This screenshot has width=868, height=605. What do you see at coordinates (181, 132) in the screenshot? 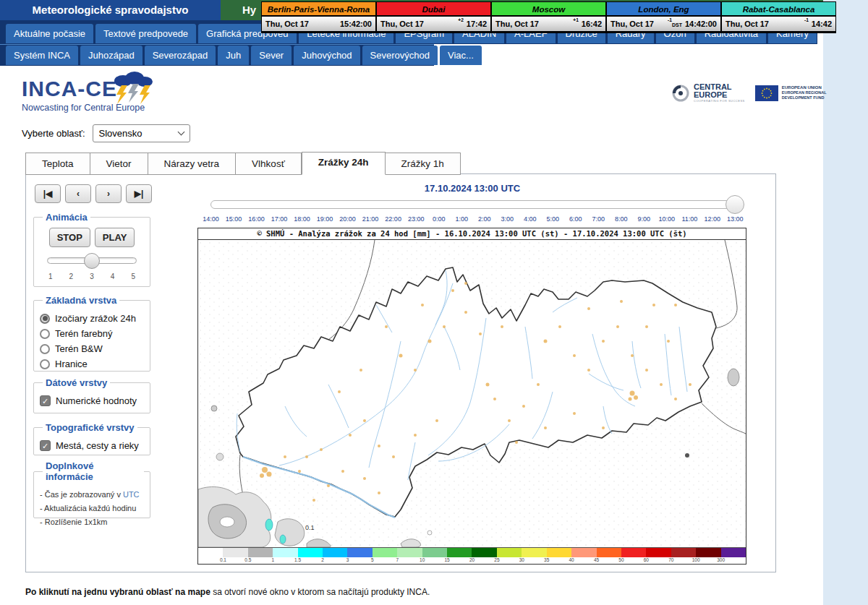
I see `chevron-down-icon` at bounding box center [181, 132].